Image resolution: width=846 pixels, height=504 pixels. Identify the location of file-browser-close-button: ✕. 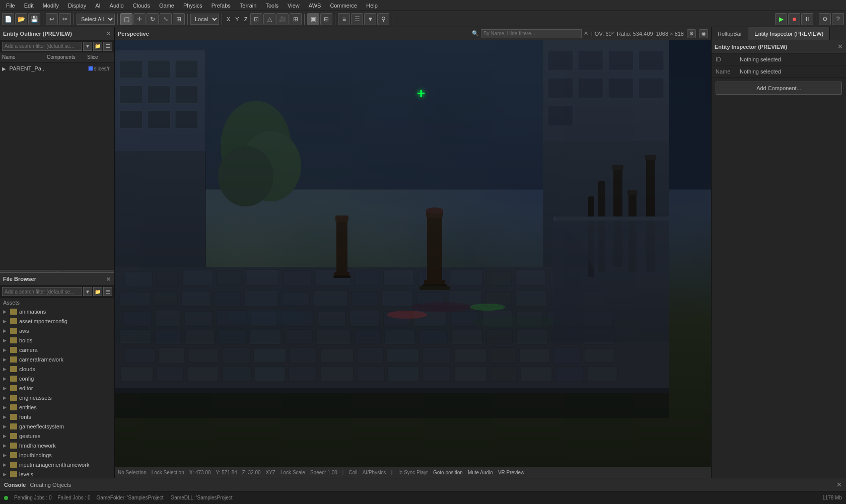
(109, 279).